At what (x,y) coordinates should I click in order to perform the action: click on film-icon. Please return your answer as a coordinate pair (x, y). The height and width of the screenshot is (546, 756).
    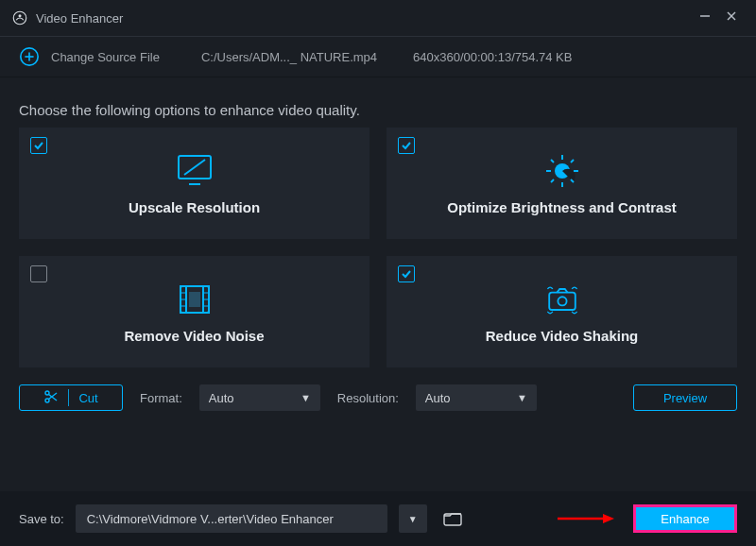
    Looking at the image, I should click on (195, 299).